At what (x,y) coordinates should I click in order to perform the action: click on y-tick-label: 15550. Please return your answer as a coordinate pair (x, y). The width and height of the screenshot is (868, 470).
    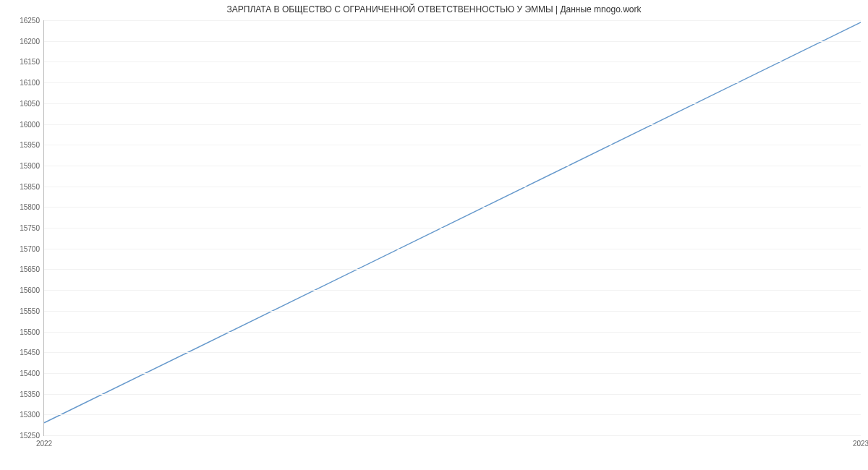
    Looking at the image, I should click on (32, 311).